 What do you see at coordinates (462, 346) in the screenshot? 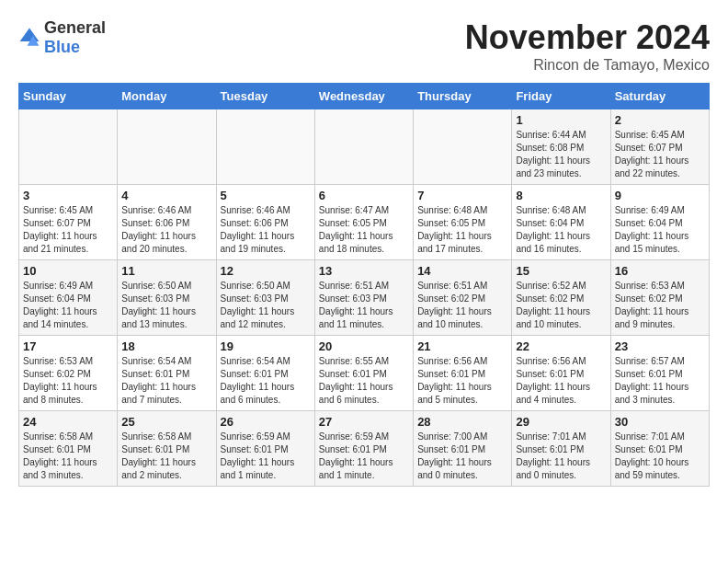
I see `day-number: 21` at bounding box center [462, 346].